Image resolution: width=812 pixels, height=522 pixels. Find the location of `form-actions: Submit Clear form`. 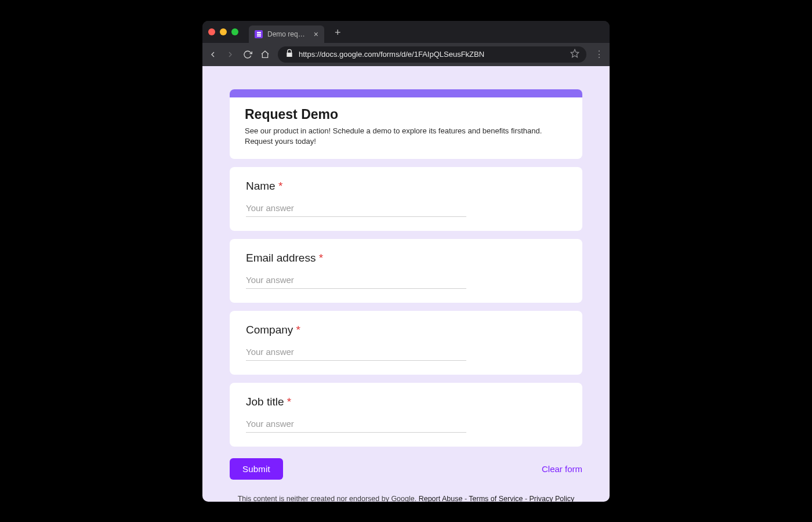

form-actions: Submit Clear form is located at coordinates (406, 469).